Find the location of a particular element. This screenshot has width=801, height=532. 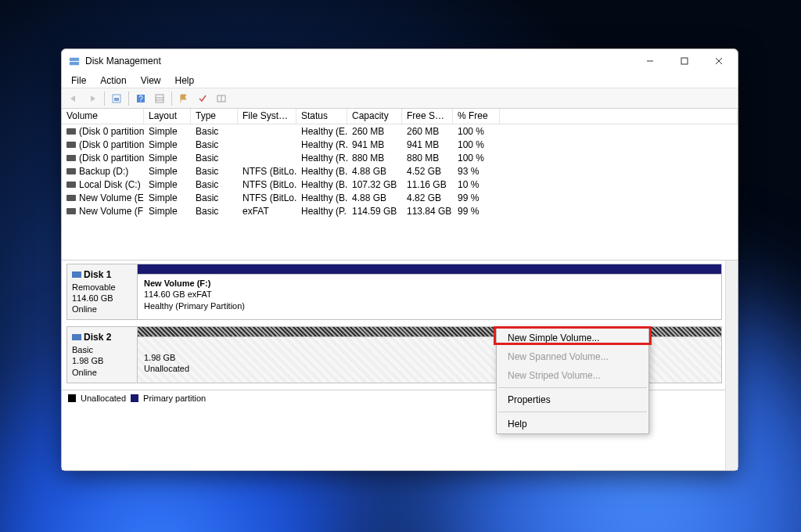

cell-status: Healthy (B... is located at coordinates (322, 185).